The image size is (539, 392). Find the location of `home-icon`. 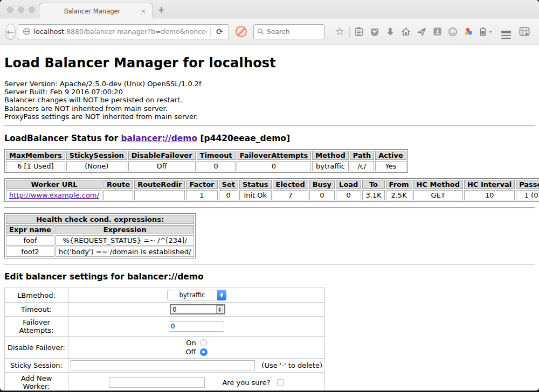

home-icon is located at coordinates (406, 32).